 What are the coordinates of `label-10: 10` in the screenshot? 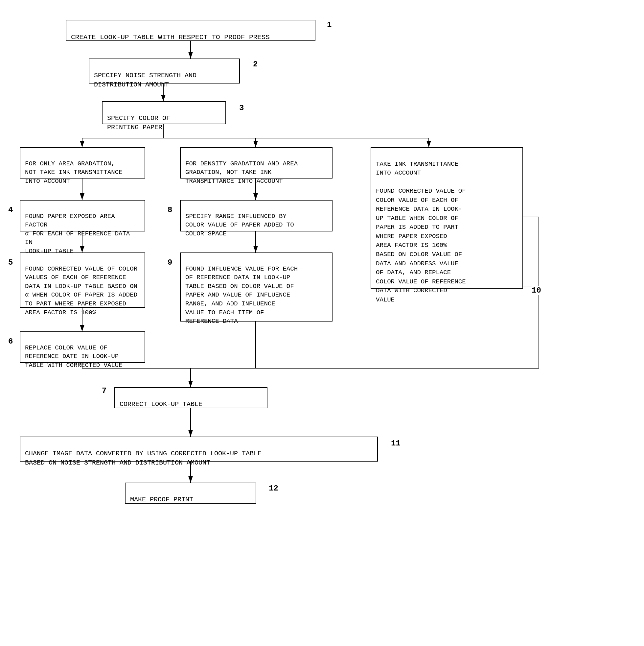 It's located at (536, 290).